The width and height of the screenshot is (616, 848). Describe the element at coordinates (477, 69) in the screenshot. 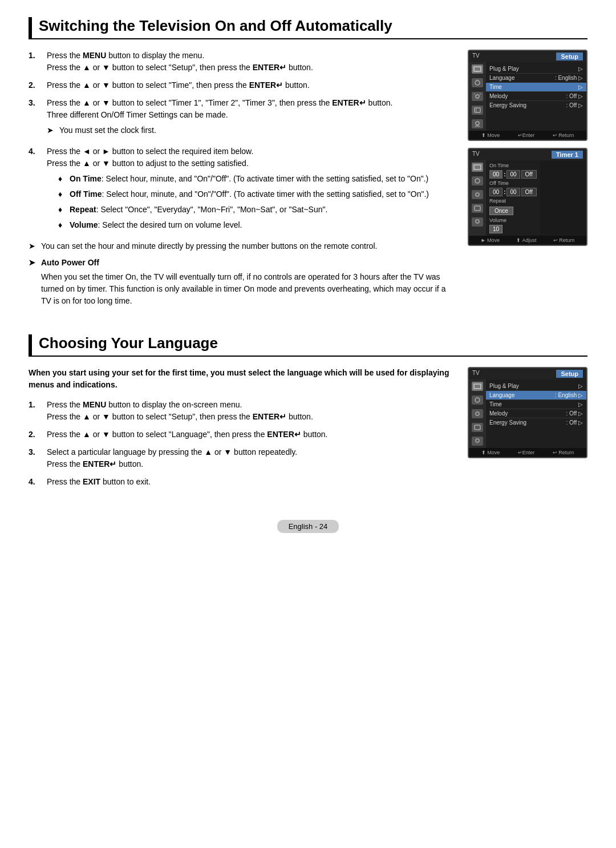

I see `tv-icon1` at that location.